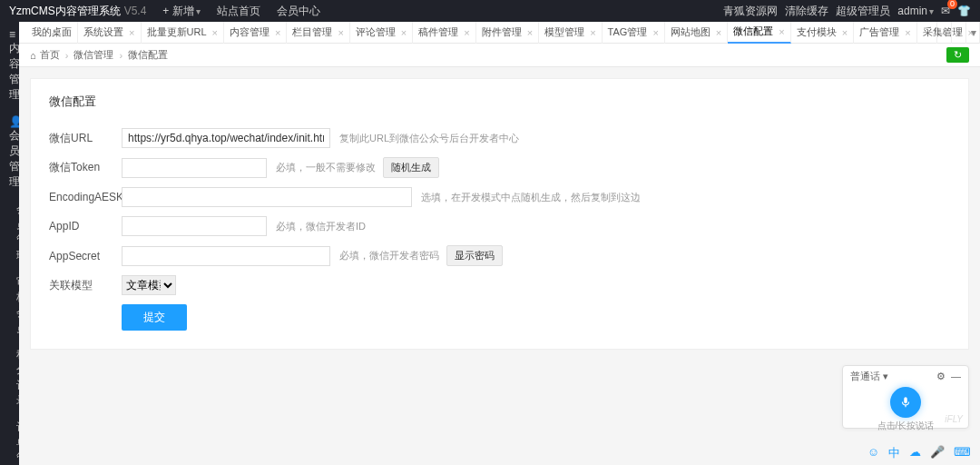  Describe the element at coordinates (863, 11) in the screenshot. I see `top-role: 超级管理员` at that location.